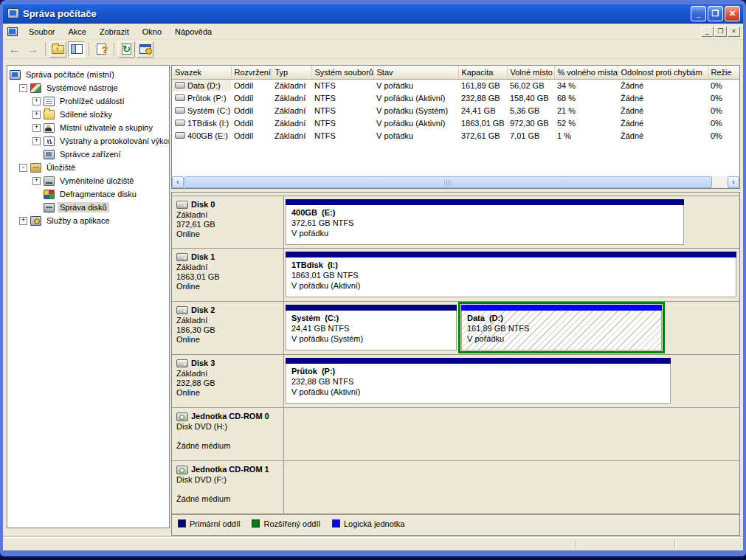 This screenshot has width=746, height=560. Describe the element at coordinates (531, 72) in the screenshot. I see `col-header-volne-misto: Volné místo` at that location.